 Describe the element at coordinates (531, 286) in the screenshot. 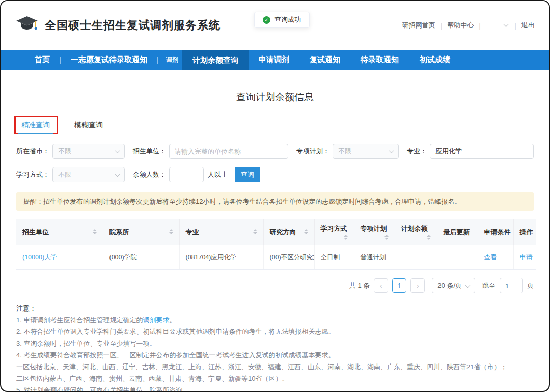

I see `jump-unit-label: 页` at that location.